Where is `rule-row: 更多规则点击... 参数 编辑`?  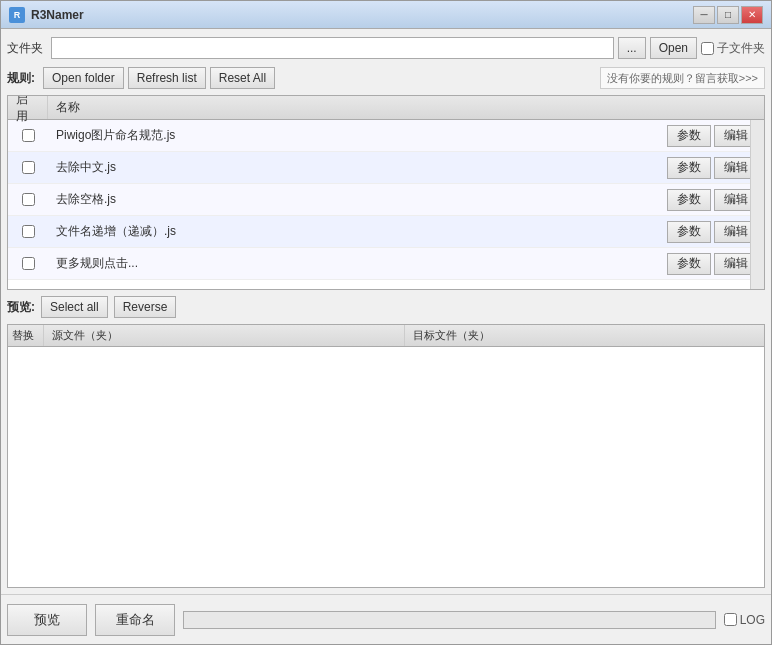
rule-row: 更多规则点击... 参数 编辑 is located at coordinates (386, 264).